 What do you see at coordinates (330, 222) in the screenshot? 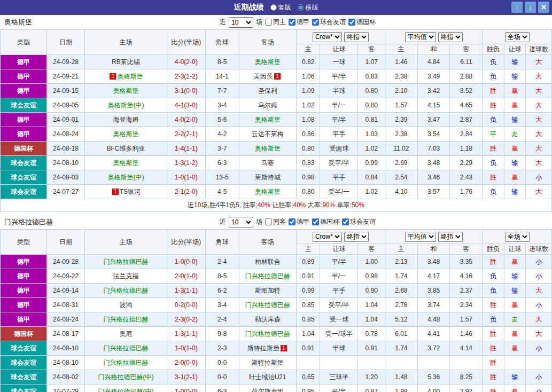
I see `filter-checkbox-label: 德国杯` at bounding box center [330, 222].